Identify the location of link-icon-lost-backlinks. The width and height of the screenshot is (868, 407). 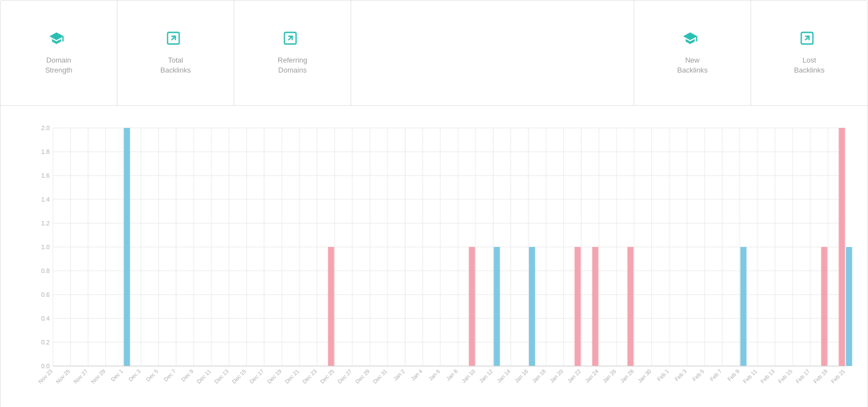
(807, 40).